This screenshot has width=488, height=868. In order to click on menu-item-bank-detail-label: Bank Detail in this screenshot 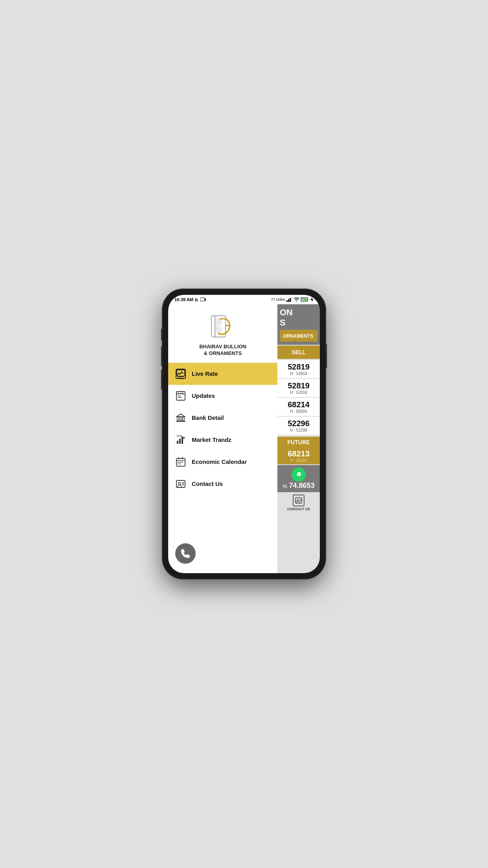, I will do `click(208, 417)`.